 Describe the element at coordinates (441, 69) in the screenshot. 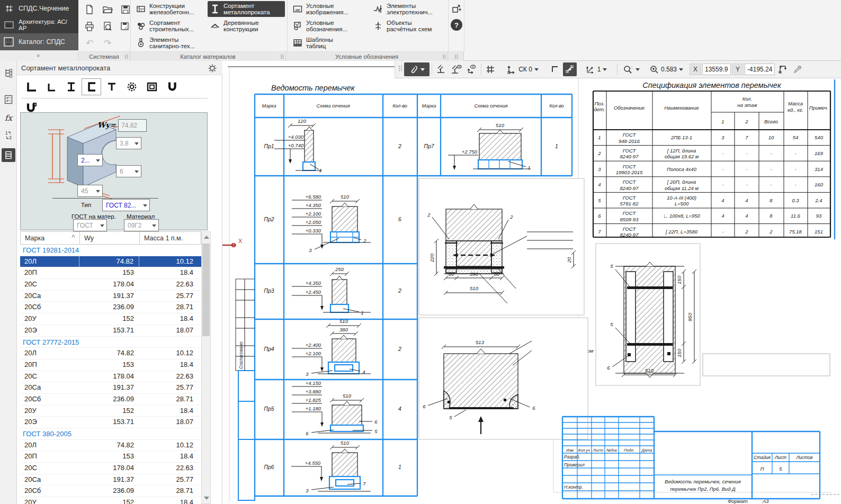

I see `snap-parallel-icon` at that location.